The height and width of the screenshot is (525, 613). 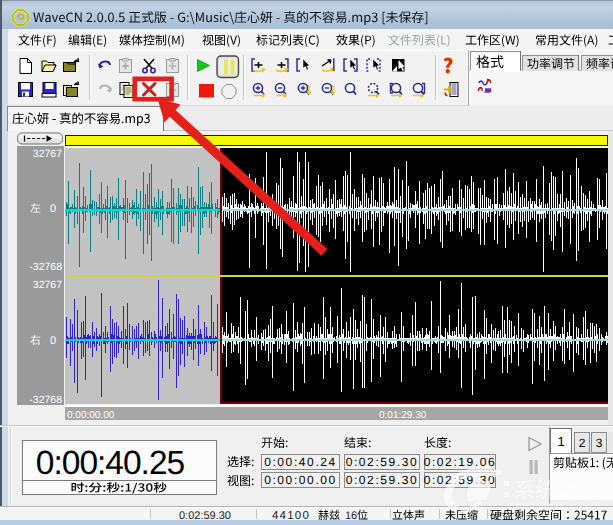 What do you see at coordinates (600, 443) in the screenshot?
I see `svg-text: 3` at bounding box center [600, 443].